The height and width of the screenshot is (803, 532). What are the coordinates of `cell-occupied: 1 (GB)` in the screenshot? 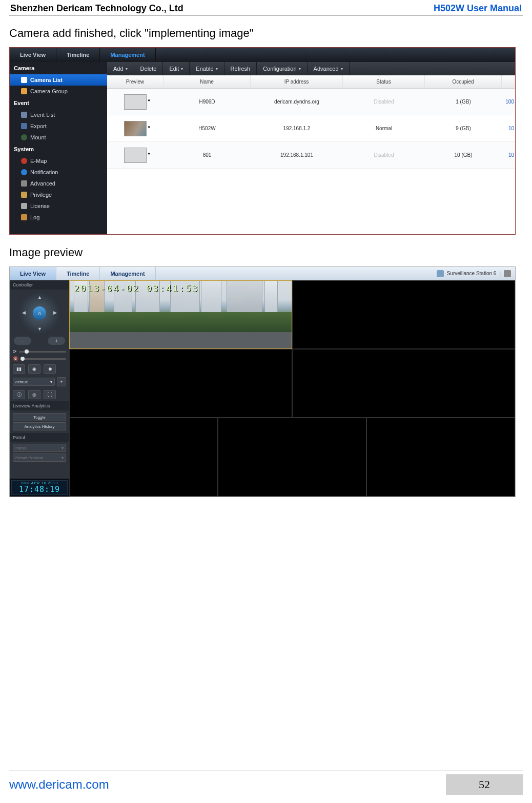 It's located at (463, 101).